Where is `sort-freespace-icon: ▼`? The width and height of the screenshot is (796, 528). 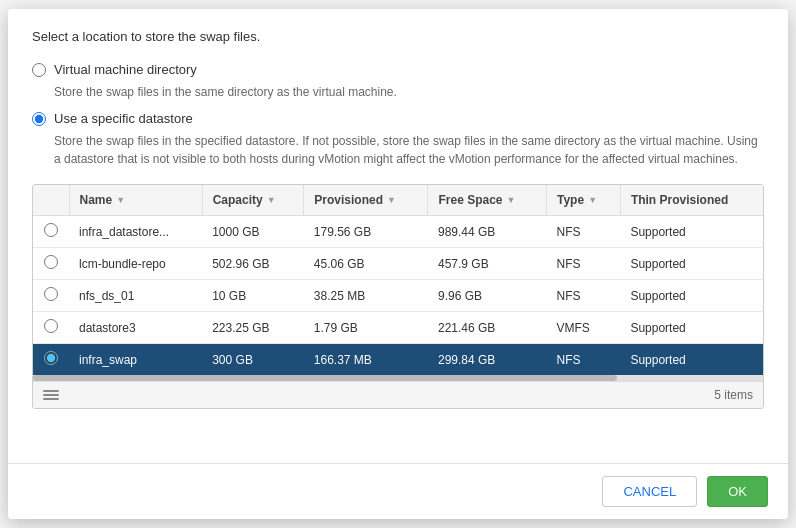
sort-freespace-icon: ▼ is located at coordinates (512, 200).